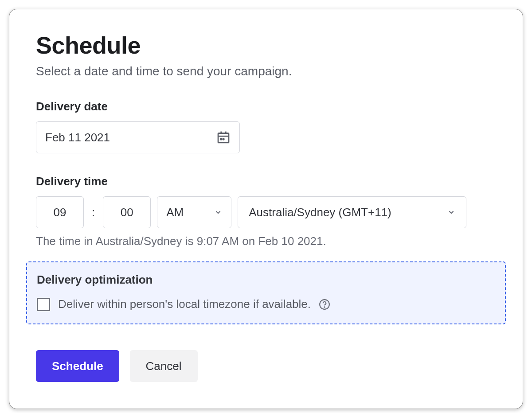  What do you see at coordinates (266, 304) in the screenshot?
I see `checkbox-row: Deliver within person's local timezone i…` at bounding box center [266, 304].